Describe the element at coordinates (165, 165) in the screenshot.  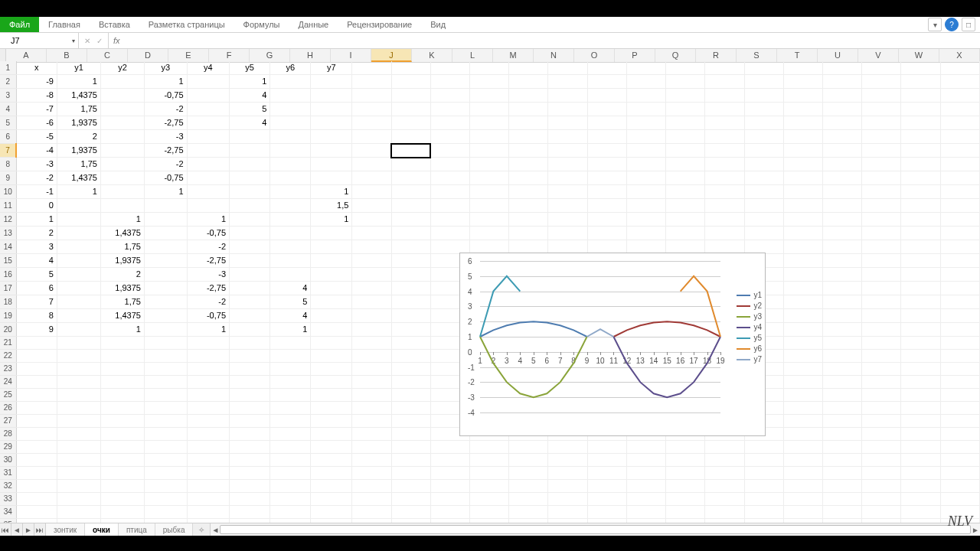
I see `cell: -2` at that location.